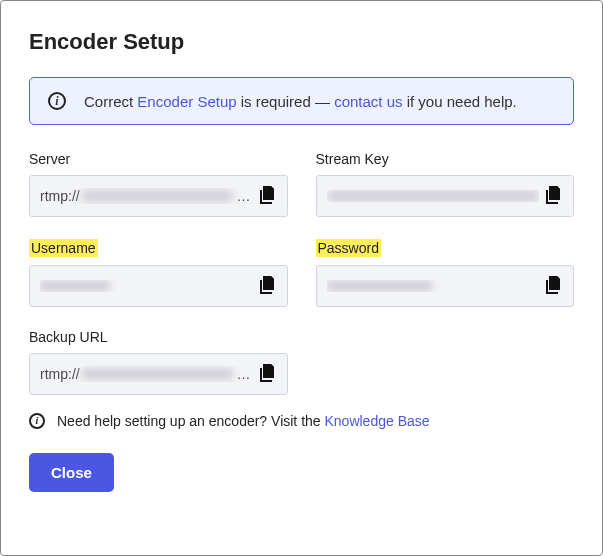  Describe the element at coordinates (64, 248) in the screenshot. I see `username-label: Username` at that location.